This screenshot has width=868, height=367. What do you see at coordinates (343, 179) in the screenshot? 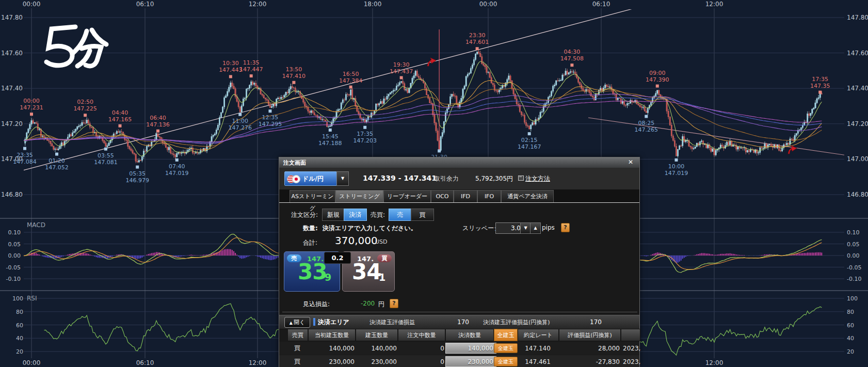
I see `currency-dropdown-button: ▼` at bounding box center [343, 179].